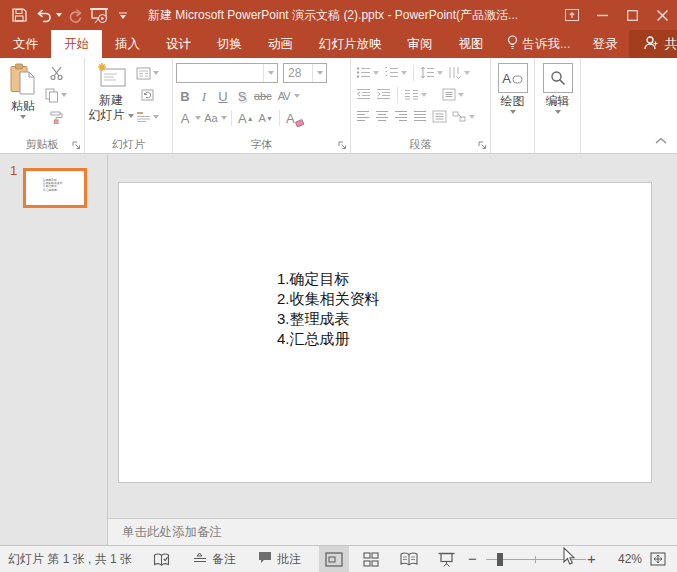  Describe the element at coordinates (284, 96) in the screenshot. I see `character-spacing-button: AV` at that location.